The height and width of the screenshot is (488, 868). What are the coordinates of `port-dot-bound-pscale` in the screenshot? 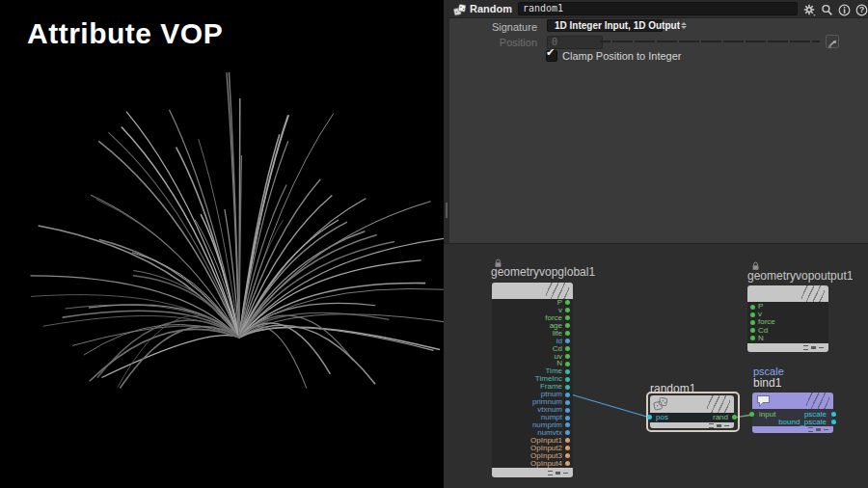 It's located at (833, 422).